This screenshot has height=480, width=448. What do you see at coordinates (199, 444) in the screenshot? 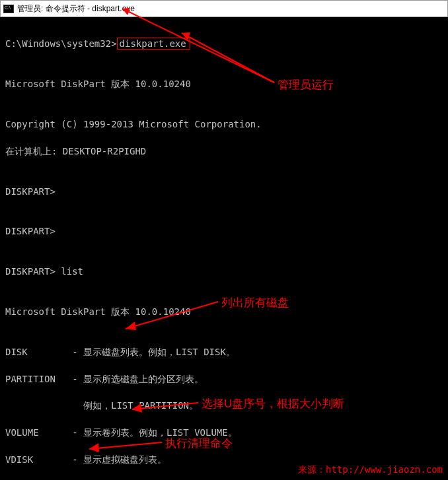
I see `annotation-do-clean: 执行清理命令` at bounding box center [199, 444].